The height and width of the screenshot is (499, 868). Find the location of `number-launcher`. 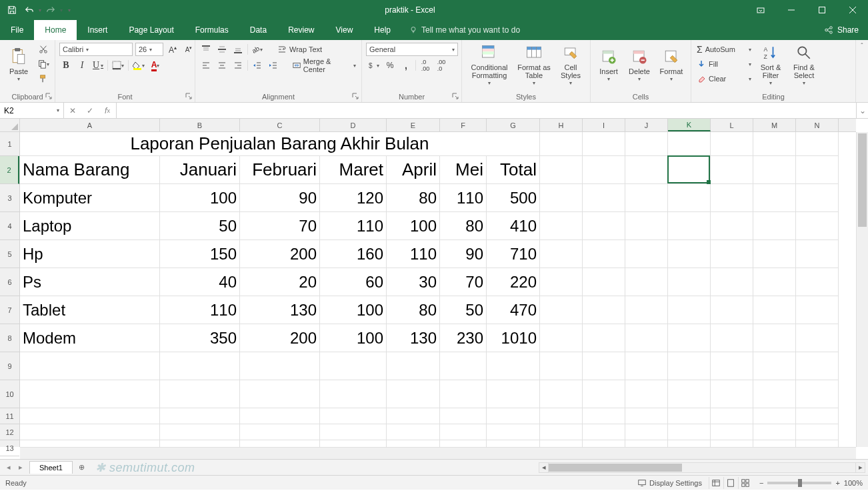

number-launcher is located at coordinates (455, 96).